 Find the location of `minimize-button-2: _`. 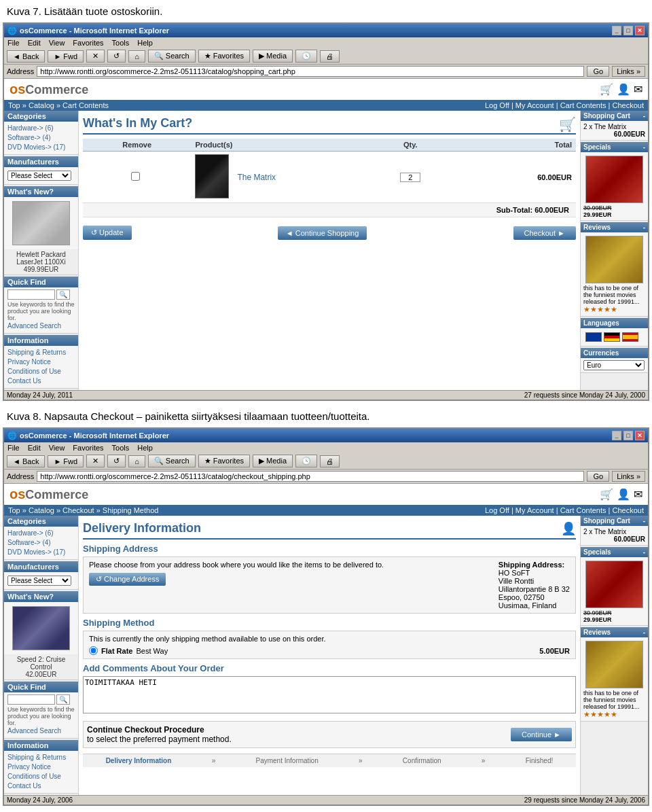

minimize-button-2: _ is located at coordinates (617, 436).